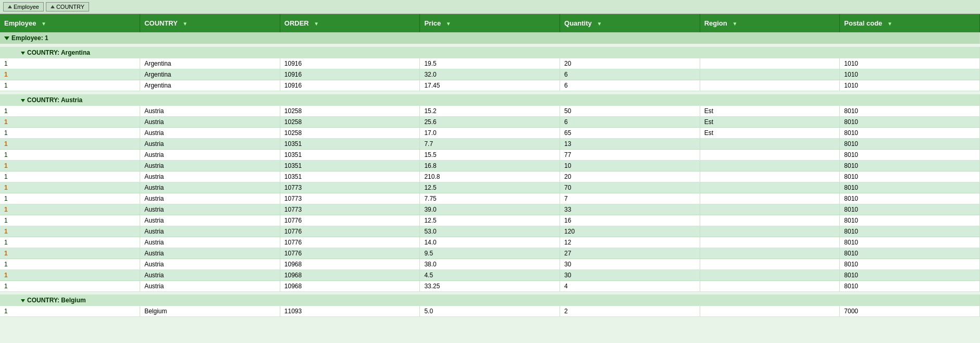  I want to click on cell-postal: 7000, so click(910, 312).